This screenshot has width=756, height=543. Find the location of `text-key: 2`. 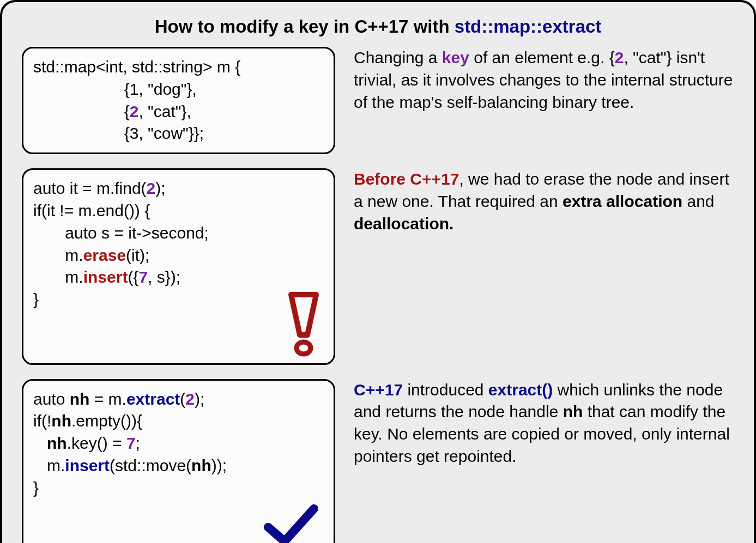

text-key: 2 is located at coordinates (619, 58).